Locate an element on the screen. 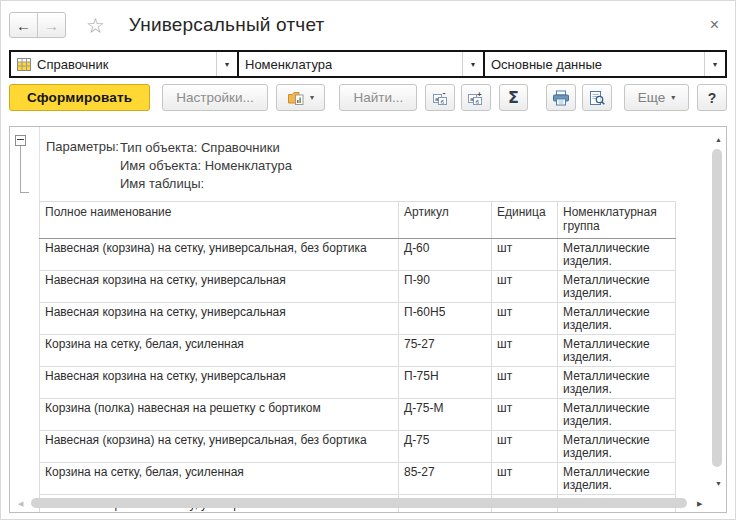 Image resolution: width=736 pixels, height=520 pixels. scroll-right-icon: ▶ is located at coordinates (700, 504).